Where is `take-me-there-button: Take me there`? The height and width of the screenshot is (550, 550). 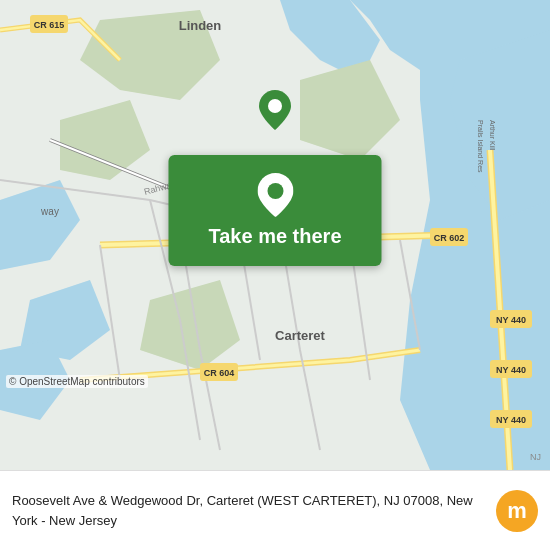 take-me-there-button: Take me there is located at coordinates (274, 210).